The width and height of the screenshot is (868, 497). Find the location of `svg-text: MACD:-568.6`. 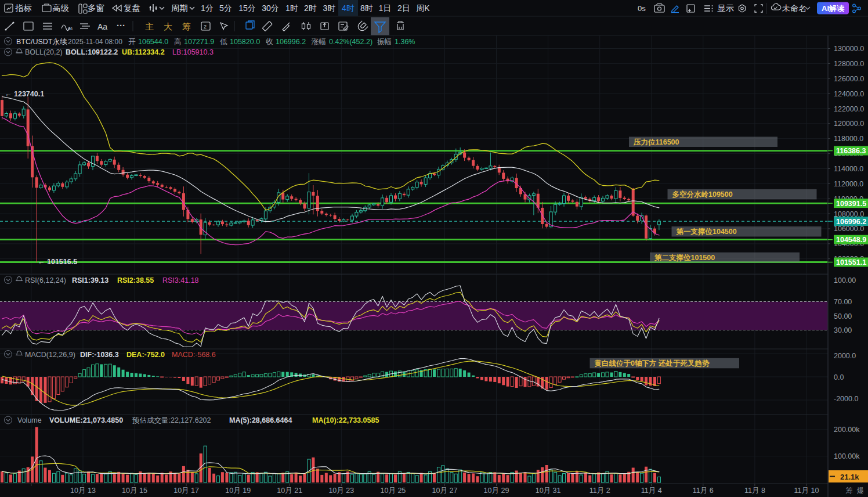

svg-text: MACD:-568.6 is located at coordinates (194, 355).